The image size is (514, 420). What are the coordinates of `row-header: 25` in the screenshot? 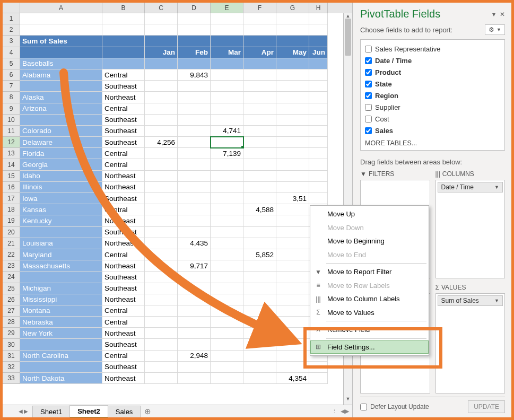 It's located at (12, 288).